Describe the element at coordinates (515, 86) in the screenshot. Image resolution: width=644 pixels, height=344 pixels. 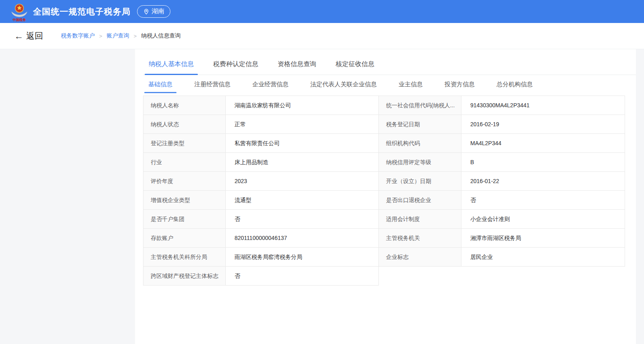
I see `subtab-head-branch-info: 总分机构信息` at that location.